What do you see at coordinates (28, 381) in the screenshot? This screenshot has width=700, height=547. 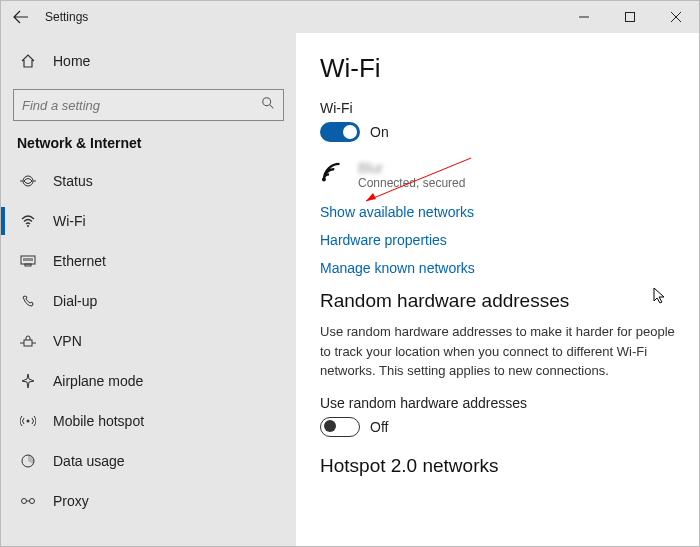 I see `airplane-icon` at bounding box center [28, 381].